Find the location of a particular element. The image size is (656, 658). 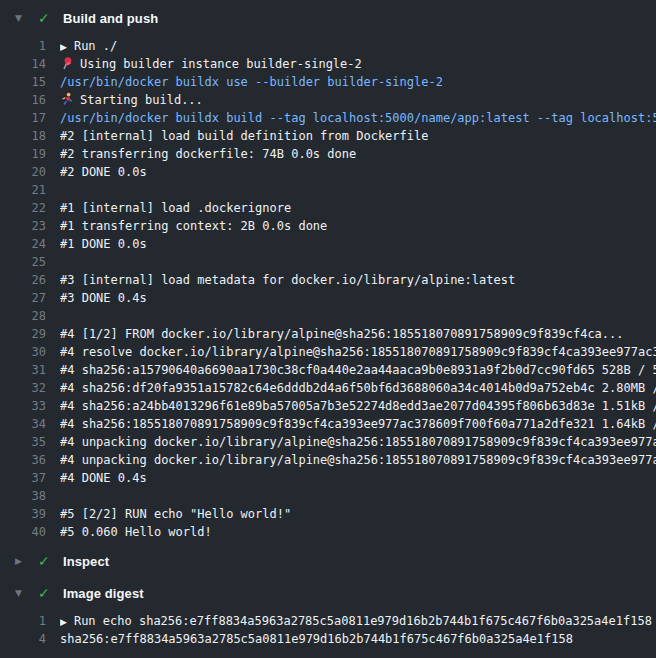

log-text: #2 [internal] load build definition from… is located at coordinates (244, 136).